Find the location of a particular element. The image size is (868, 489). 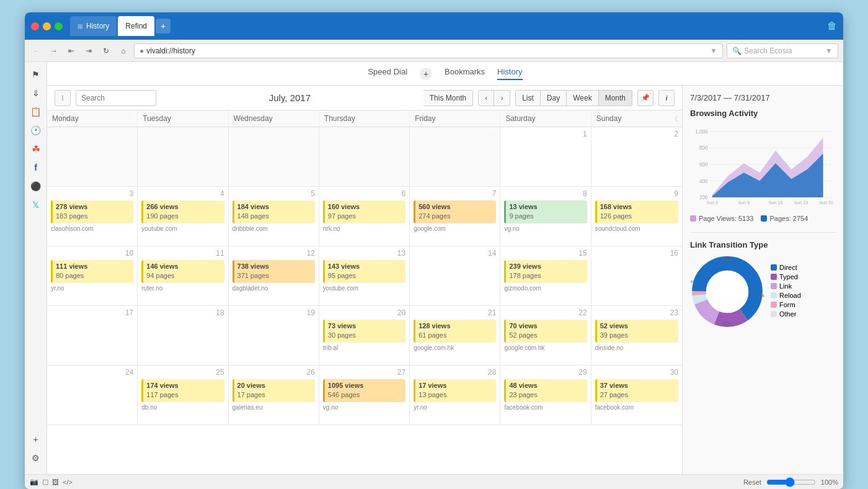

pin-button: 📌 is located at coordinates (645, 98).